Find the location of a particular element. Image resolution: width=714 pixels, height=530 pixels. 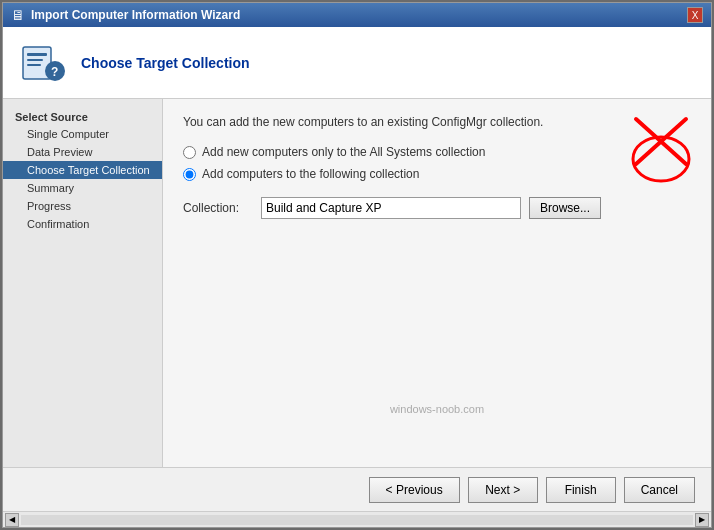

previous-button: < Previous is located at coordinates (414, 490).